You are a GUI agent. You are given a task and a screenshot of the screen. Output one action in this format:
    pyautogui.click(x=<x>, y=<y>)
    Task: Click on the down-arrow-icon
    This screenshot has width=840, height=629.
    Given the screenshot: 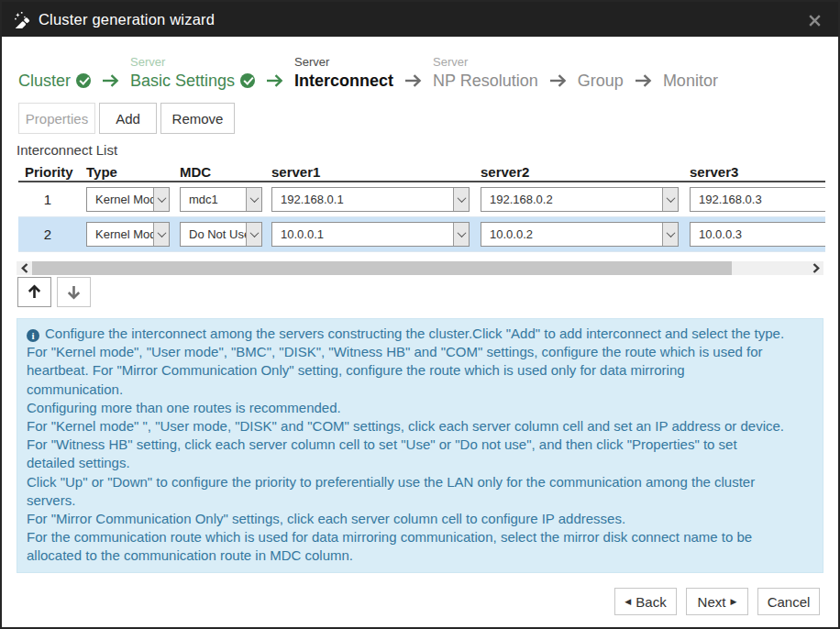 What is the action you would take?
    pyautogui.click(x=73, y=292)
    